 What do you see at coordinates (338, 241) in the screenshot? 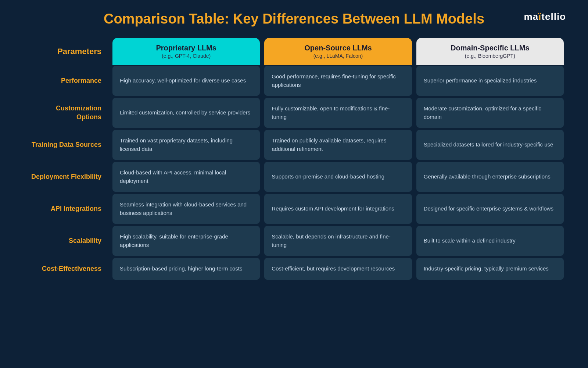
I see `cell-open-5: Scalable, but depends on infrastructure …` at bounding box center [338, 241].